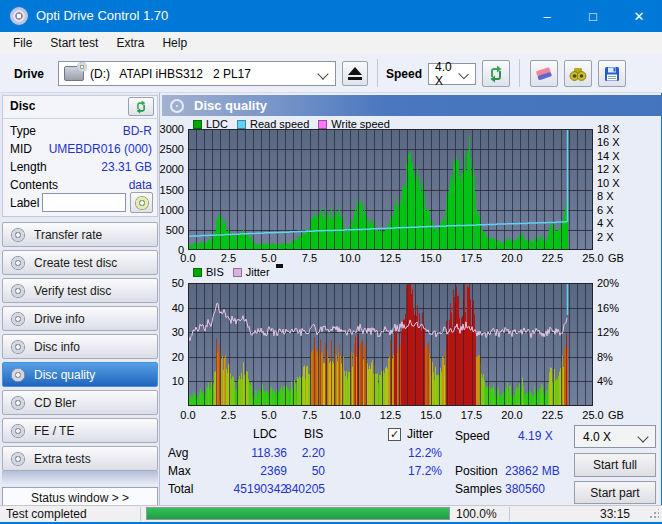 This screenshot has height=524, width=662. I want to click on status-text: Test completed, so click(46, 514).